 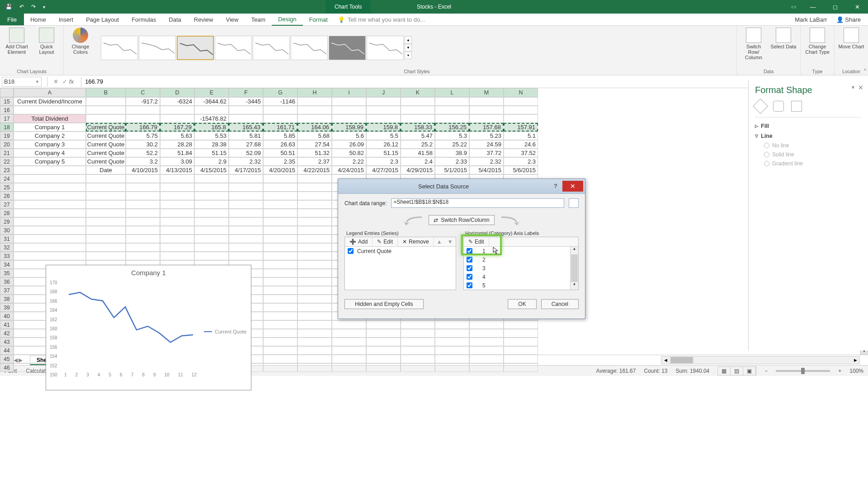 What do you see at coordinates (383, 136) in the screenshot?
I see `cell: 5.5` at bounding box center [383, 136].